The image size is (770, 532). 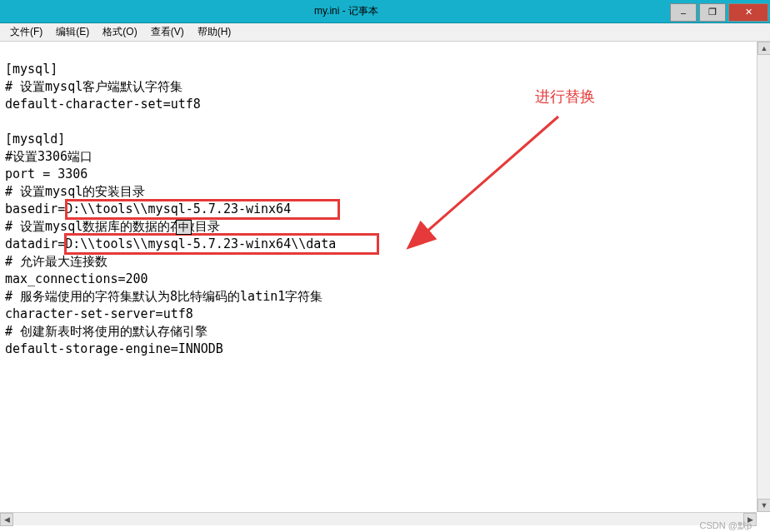 I want to click on editor-line: datadir=D:\\tools\\mysql-5.7.23-winx64\\…, so click(x=170, y=244).